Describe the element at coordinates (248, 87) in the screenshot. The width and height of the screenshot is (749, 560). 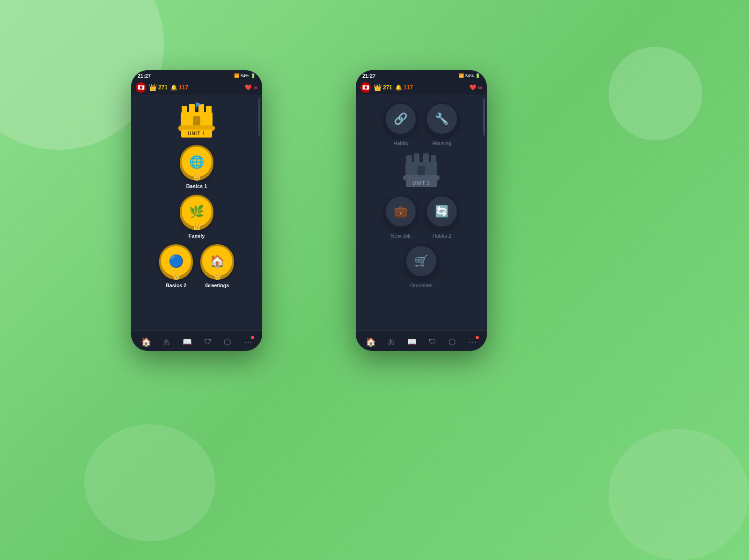
I see `heart-icon-left: ❤️` at that location.